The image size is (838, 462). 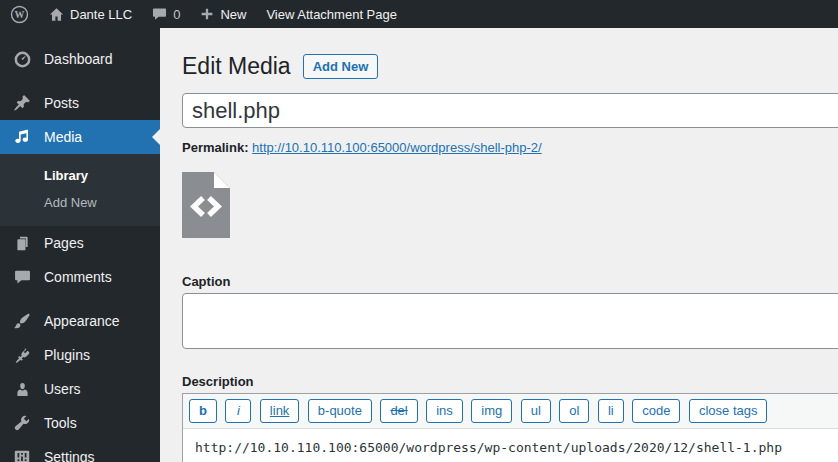 I want to click on user-icon, so click(x=22, y=389).